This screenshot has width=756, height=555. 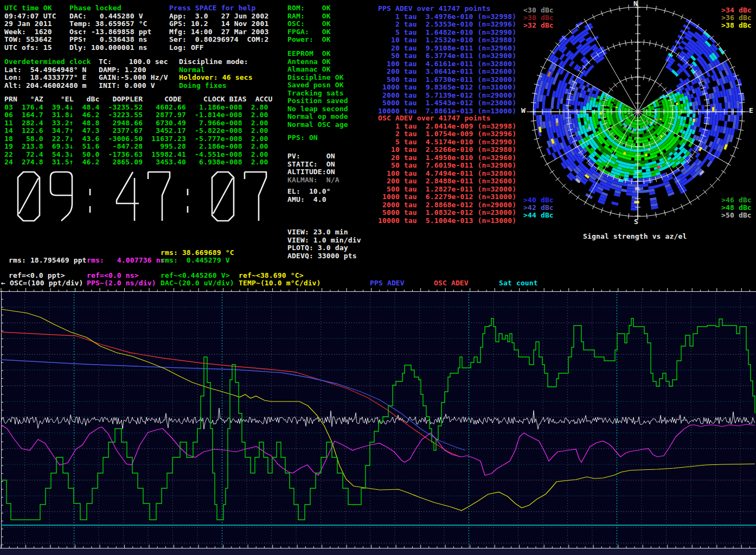 What do you see at coordinates (133, 62) in the screenshot?
I see `loop-block-line-0: TC: 100.0 sec` at bounding box center [133, 62].